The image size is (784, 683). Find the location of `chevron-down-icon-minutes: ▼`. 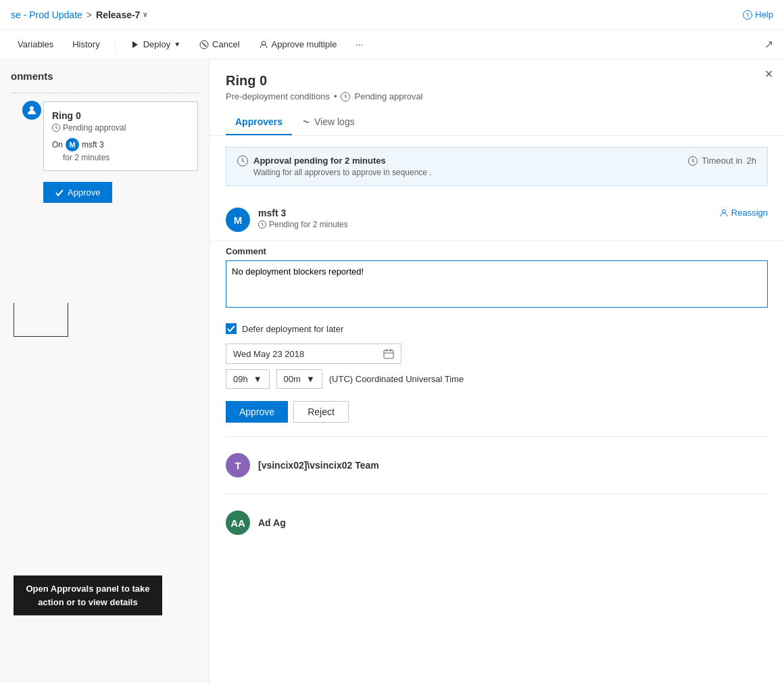

chevron-down-icon-minutes: ▼ is located at coordinates (311, 379).